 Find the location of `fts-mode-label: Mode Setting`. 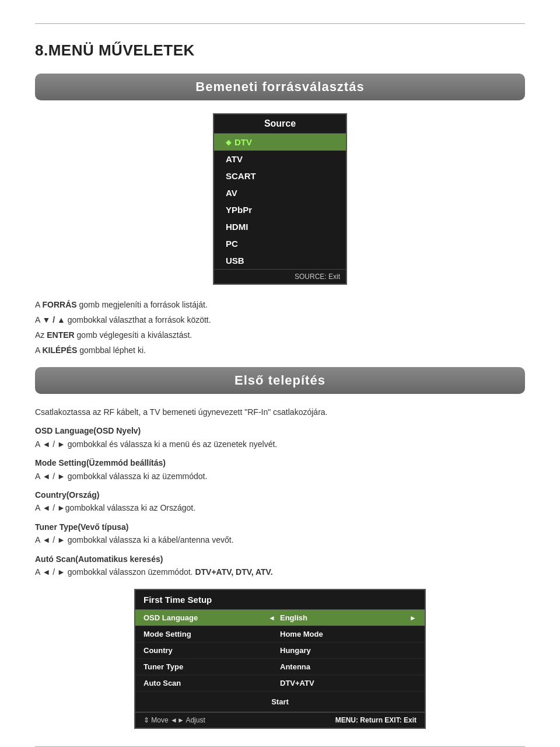

fts-mode-label: Mode Setting is located at coordinates (212, 634).